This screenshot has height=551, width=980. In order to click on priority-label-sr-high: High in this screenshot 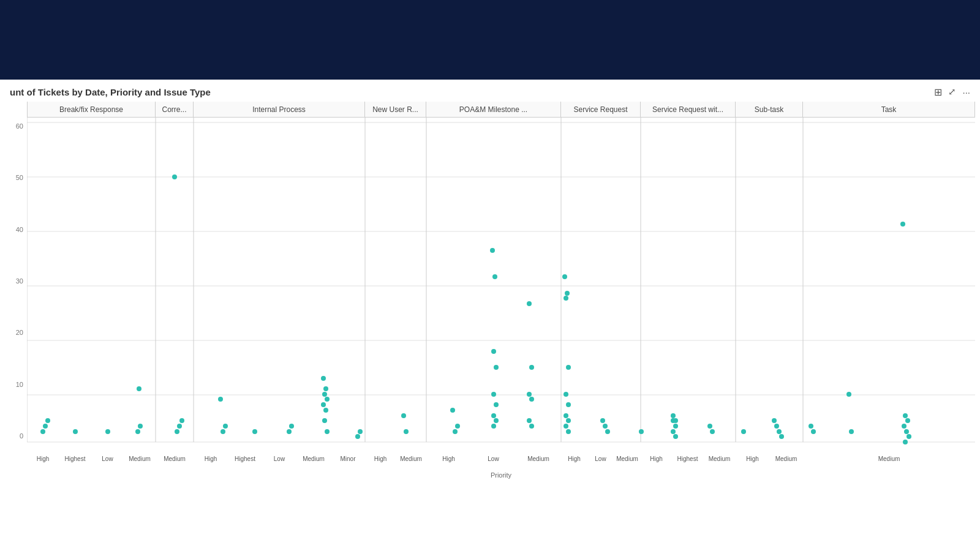, I will do `click(575, 462)`.